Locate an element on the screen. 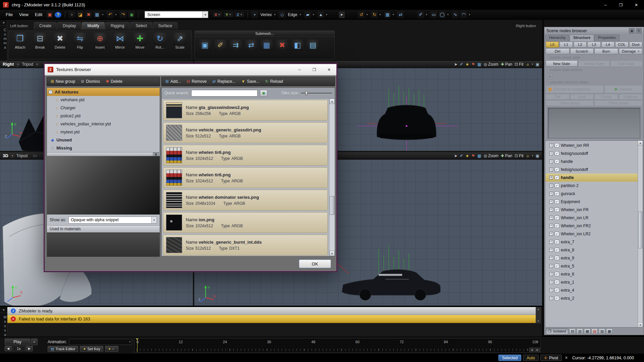 The width and height of the screenshot is (644, 362). panel-pin-button: ▣ is located at coordinates (632, 31).